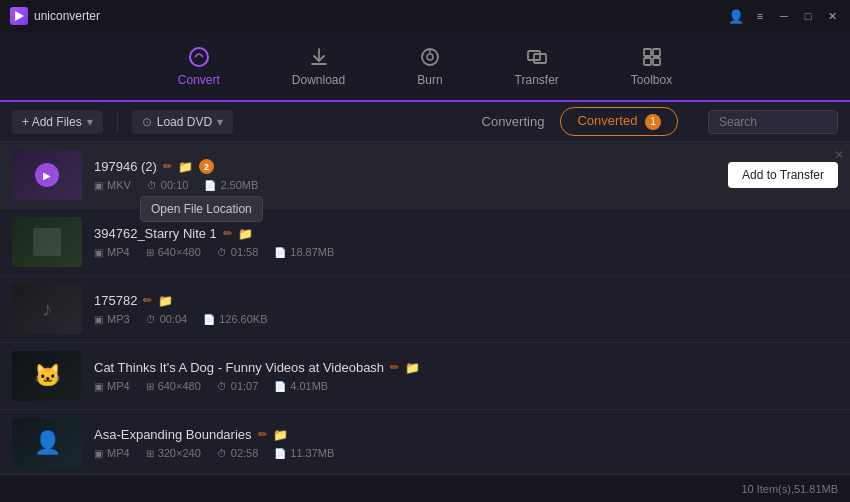 This screenshot has height=502, width=850. I want to click on file-name: Asa-Expanding Boundaries ✏ 📁, so click(466, 434).